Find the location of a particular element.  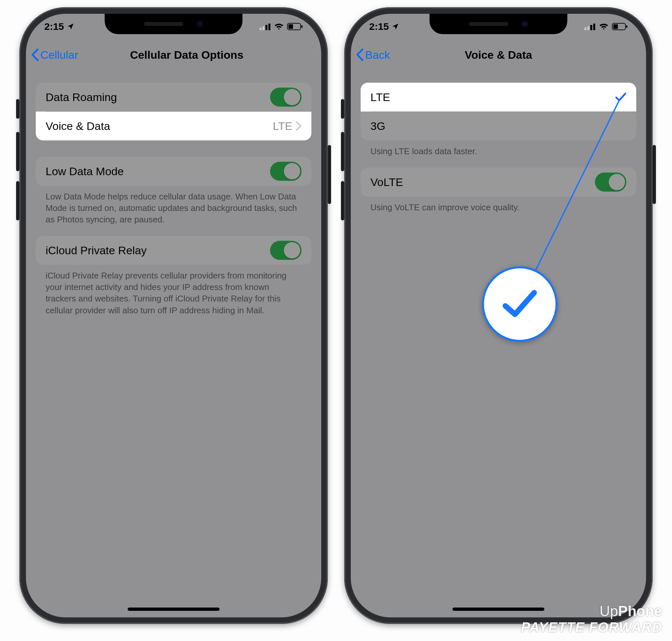

row-data-roaming: Data Roaming is located at coordinates (174, 97).